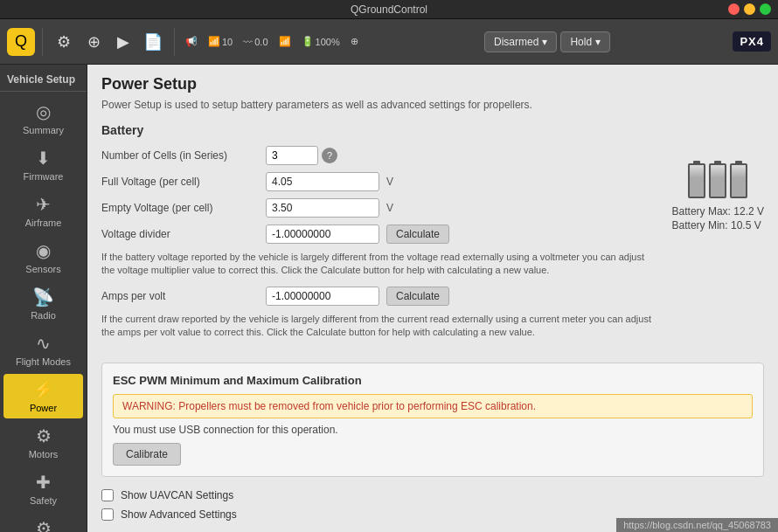 The width and height of the screenshot is (778, 532). I want to click on minimize-button, so click(750, 9).